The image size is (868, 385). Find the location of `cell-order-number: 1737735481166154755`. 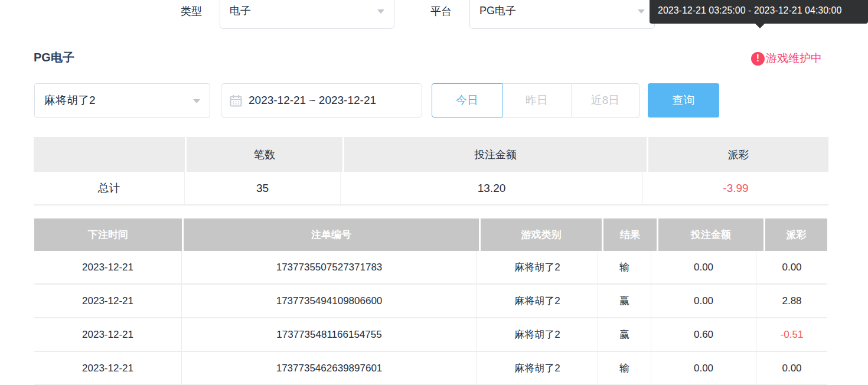

cell-order-number: 1737735481166154755 is located at coordinates (329, 334).